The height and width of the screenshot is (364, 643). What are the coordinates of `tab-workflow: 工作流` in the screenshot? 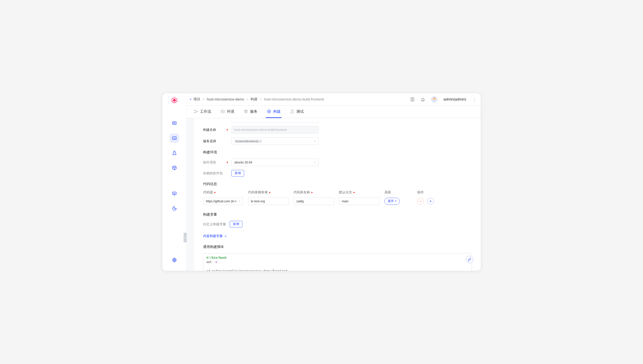 It's located at (202, 112).